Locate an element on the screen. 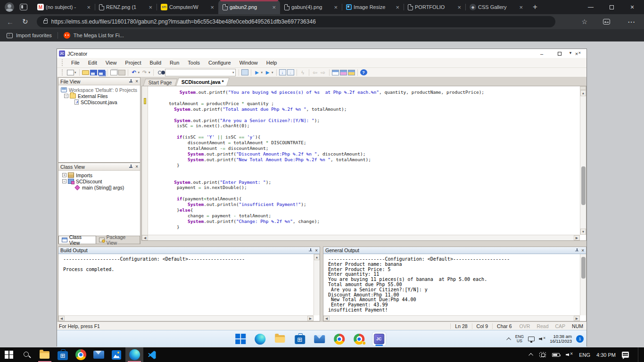 The image size is (644, 362). menu-view: View is located at coordinates (111, 63).